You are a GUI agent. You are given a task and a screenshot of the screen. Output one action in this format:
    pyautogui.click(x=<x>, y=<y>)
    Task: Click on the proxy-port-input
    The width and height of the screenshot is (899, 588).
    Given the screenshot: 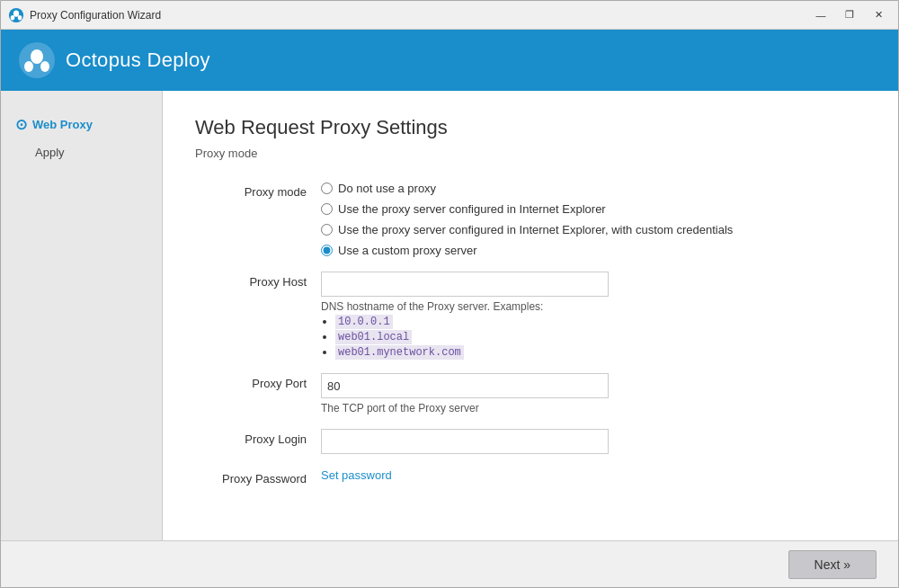 What is the action you would take?
    pyautogui.click(x=465, y=386)
    